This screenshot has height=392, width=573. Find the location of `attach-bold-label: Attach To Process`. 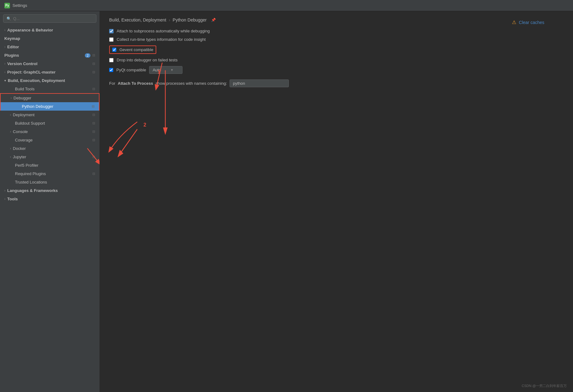

attach-bold-label: Attach To Process is located at coordinates (135, 84).